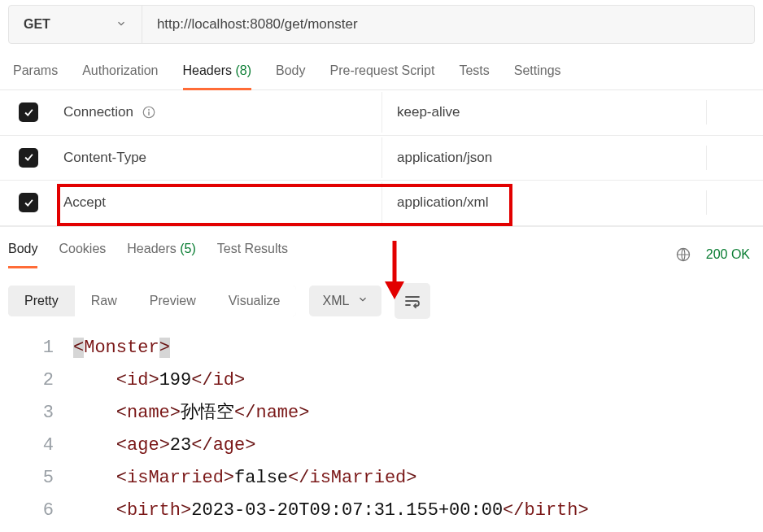 This screenshot has height=532, width=763. Describe the element at coordinates (172, 301) in the screenshot. I see `view-preview: Preview` at that location.